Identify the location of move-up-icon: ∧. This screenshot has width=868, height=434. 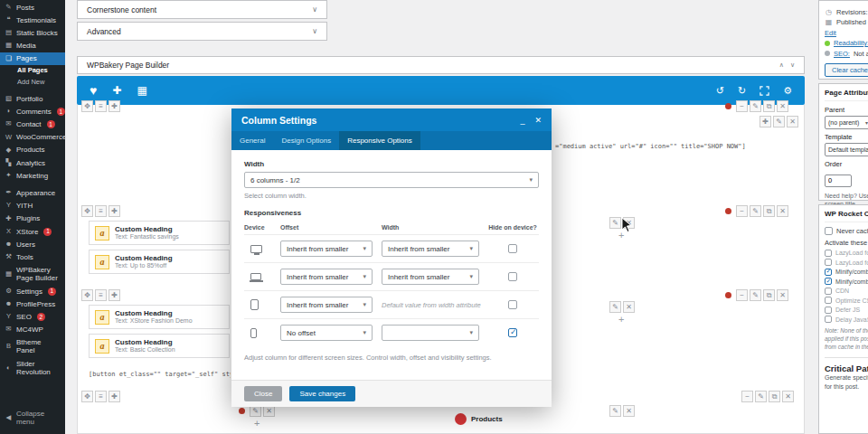
(781, 65).